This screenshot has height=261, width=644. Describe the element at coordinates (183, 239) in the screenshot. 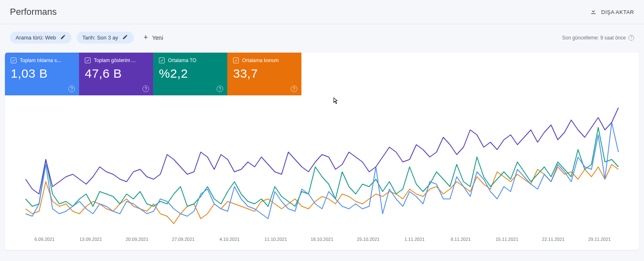

I see `x-tick-label: 27.09.2021` at that location.